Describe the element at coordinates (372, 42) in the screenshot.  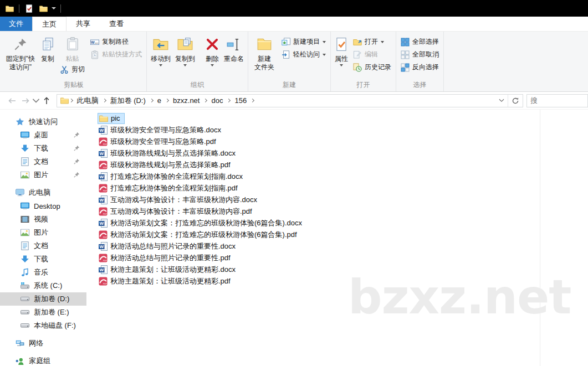
I see `open-button: 打开` at that location.